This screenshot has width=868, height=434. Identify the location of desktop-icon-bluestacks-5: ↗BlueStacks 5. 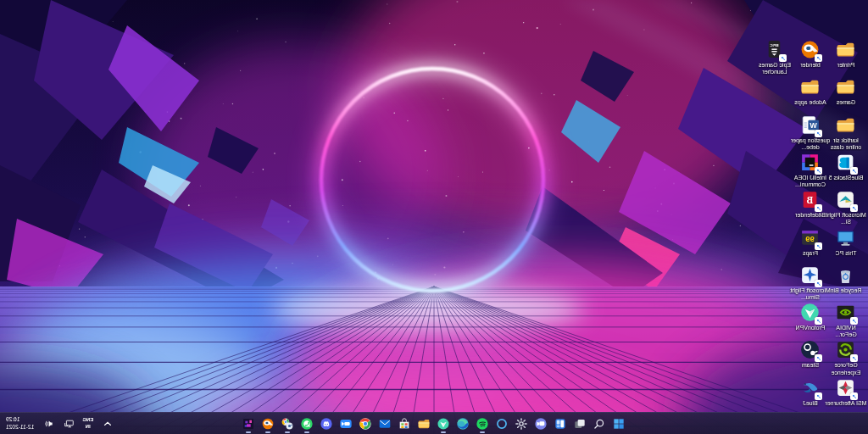
(846, 166).